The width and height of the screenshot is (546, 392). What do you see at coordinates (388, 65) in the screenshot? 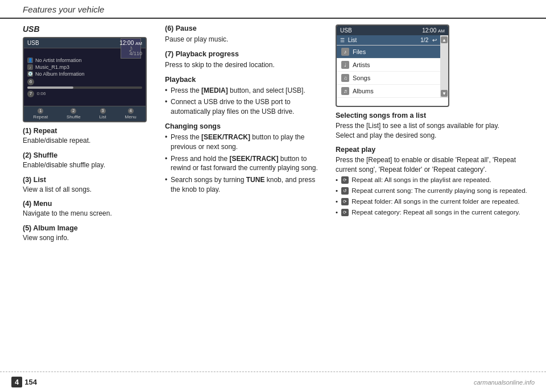
I see `usb2-menu-artists: ♩ Artists` at bounding box center [388, 65].